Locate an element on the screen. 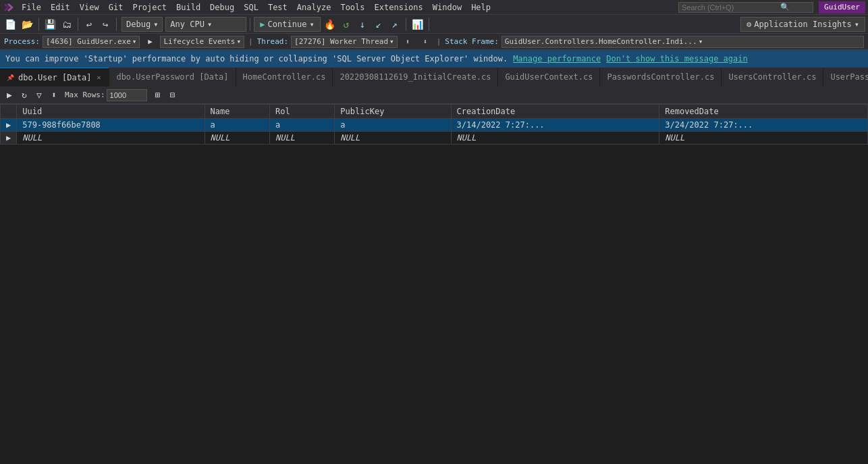  tab-dbo-user-close: ✕ is located at coordinates (99, 77).